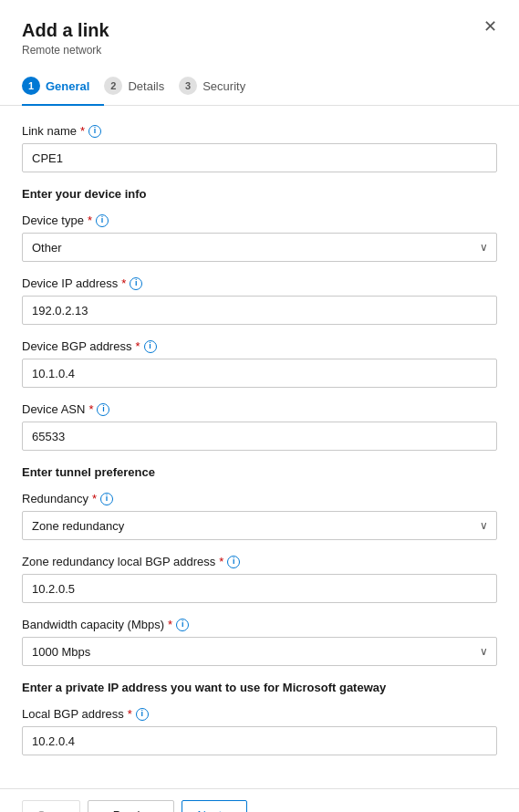  What do you see at coordinates (259, 526) in the screenshot?
I see `redundancy-select-wrapper: Zone redundancy No redundancy ∨` at bounding box center [259, 526].